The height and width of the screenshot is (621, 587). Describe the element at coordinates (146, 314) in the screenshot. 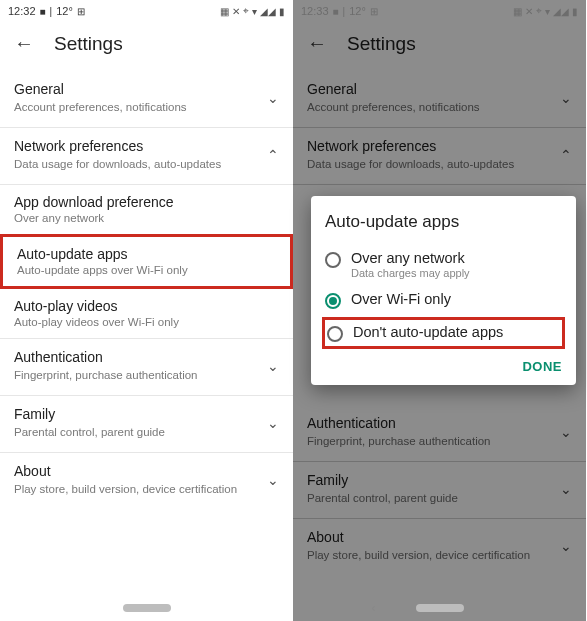

I see `row-autoplay: Auto-play videos Auto-play videos over W…` at that location.